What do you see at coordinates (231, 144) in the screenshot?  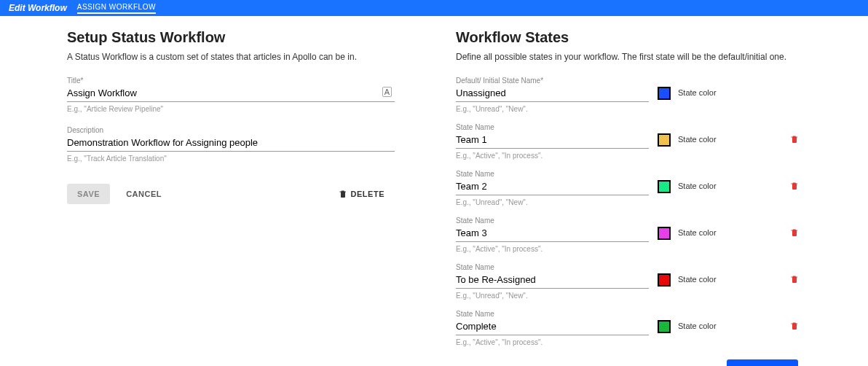 I see `description-input` at bounding box center [231, 144].